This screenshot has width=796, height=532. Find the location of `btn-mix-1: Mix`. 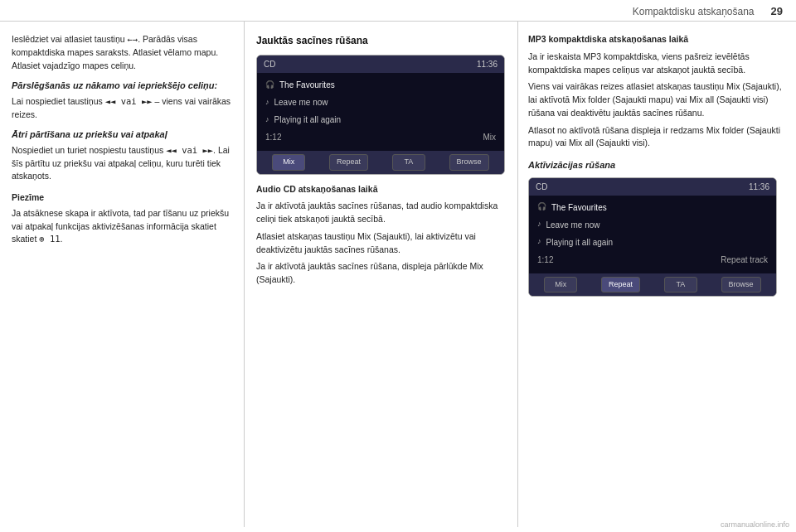

btn-mix-1: Mix is located at coordinates (289, 162).